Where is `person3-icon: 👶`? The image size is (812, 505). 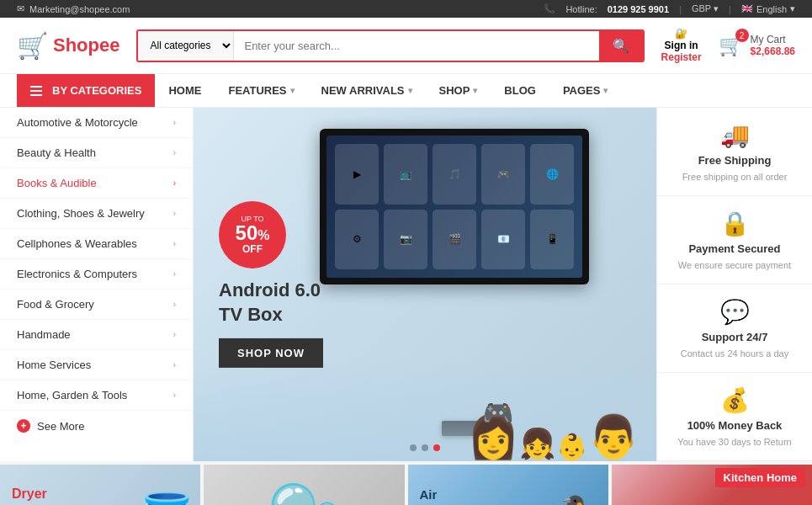
person3-icon: 👶 is located at coordinates (572, 446).